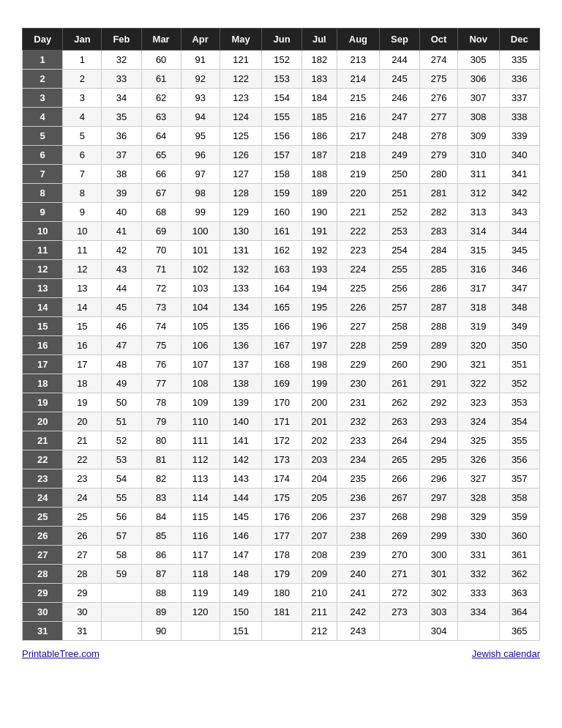 The width and height of the screenshot is (562, 728). What do you see at coordinates (282, 441) in the screenshot?
I see `value-cell: 172` at bounding box center [282, 441].